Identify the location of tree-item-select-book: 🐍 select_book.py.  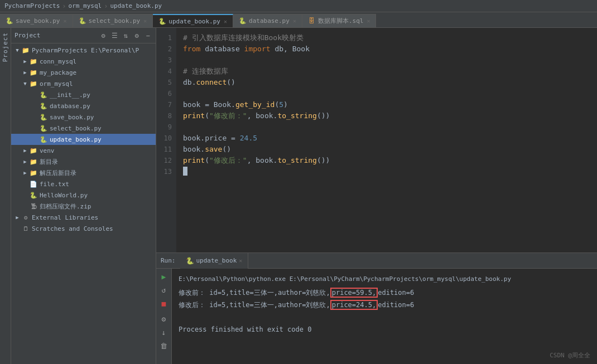
(84, 128).